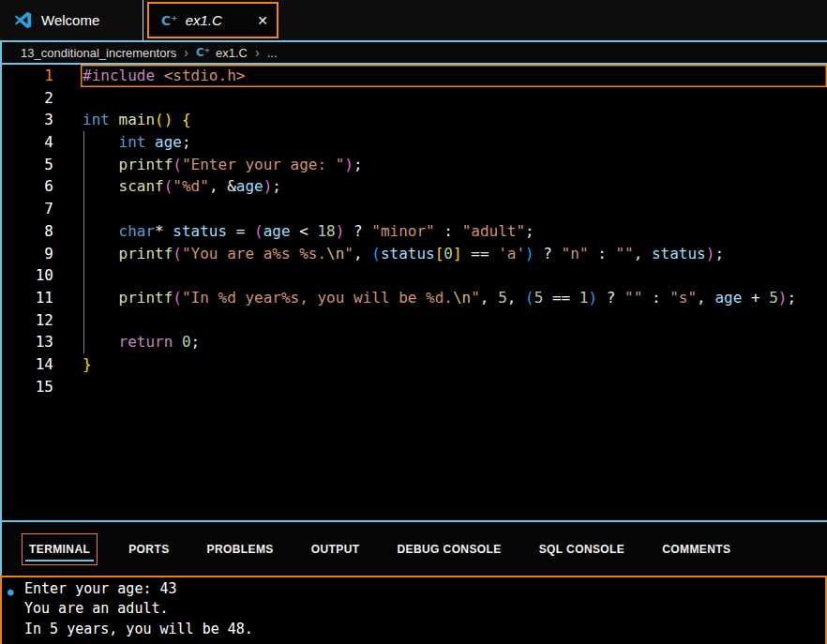 Image resolution: width=827 pixels, height=644 pixels. What do you see at coordinates (414, 547) in the screenshot?
I see `panel-tab-bar: TERMINALPORTSPROBLEMSOUTPUTDEBUG CONSOLE…` at bounding box center [414, 547].